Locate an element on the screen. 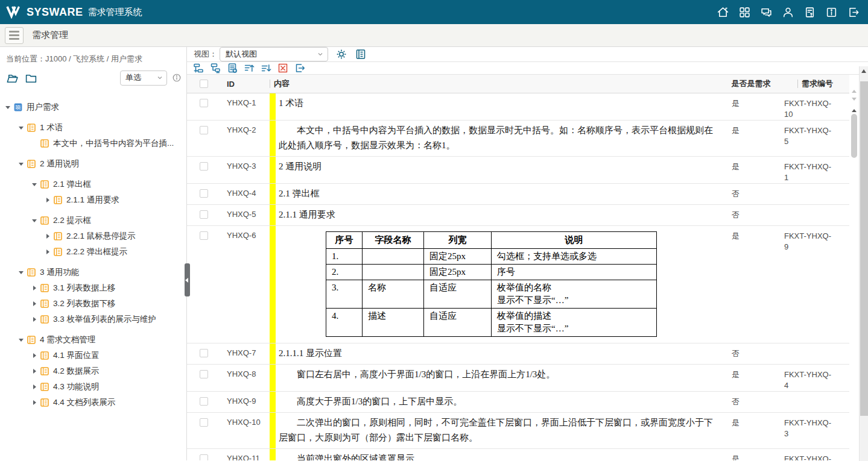  tree-item: 用户需求 is located at coordinates (93, 107).